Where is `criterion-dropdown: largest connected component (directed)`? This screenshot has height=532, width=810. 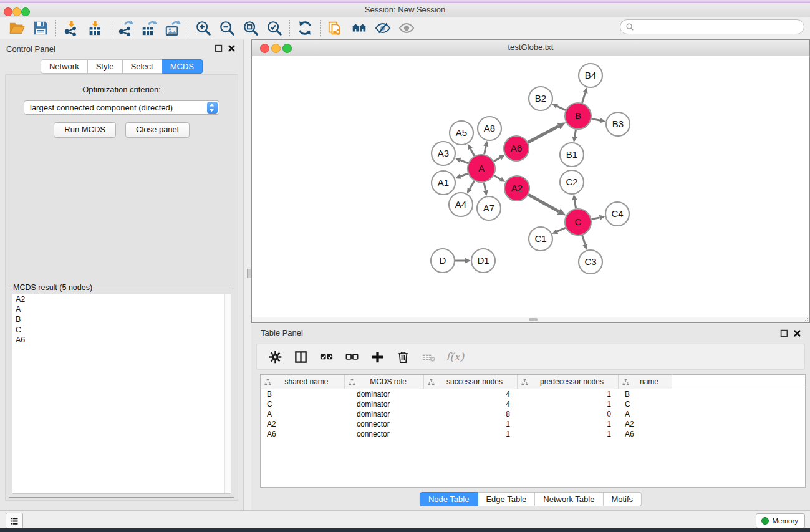
criterion-dropdown: largest connected component (directed) is located at coordinates (122, 107).